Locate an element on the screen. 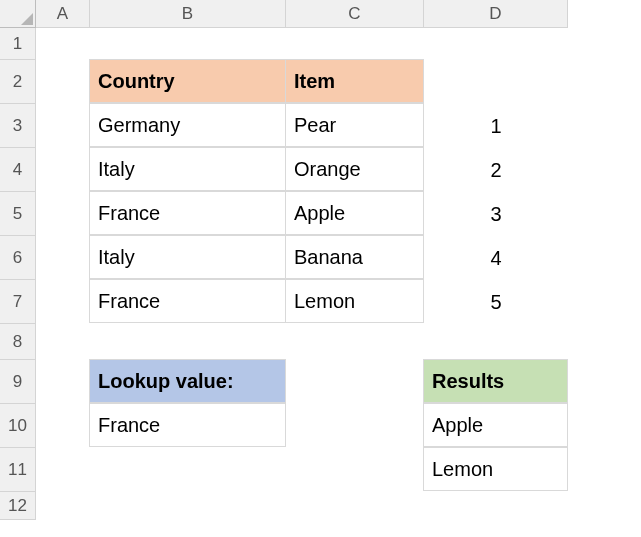  row-header-6: 6 is located at coordinates (18, 258).